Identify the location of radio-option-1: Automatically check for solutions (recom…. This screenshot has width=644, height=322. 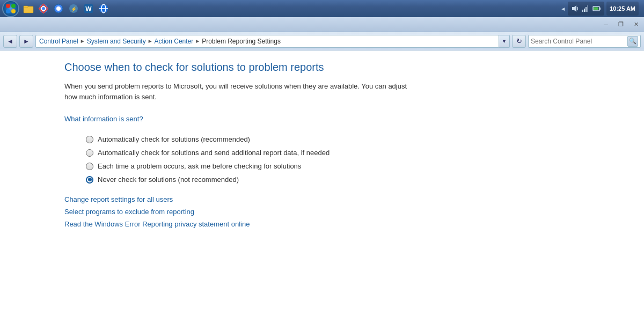
(354, 140).